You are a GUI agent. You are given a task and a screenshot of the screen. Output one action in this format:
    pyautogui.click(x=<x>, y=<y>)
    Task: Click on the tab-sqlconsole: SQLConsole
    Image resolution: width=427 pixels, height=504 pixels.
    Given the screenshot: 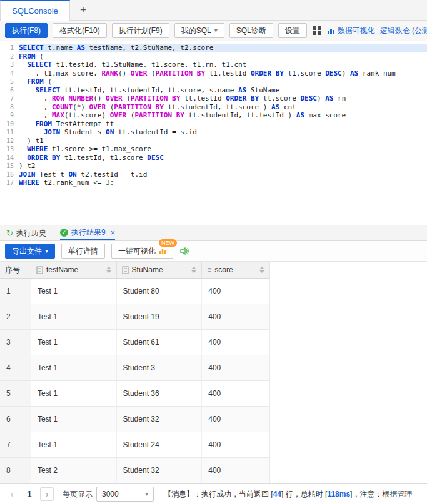 What is the action you would take?
    pyautogui.click(x=35, y=10)
    